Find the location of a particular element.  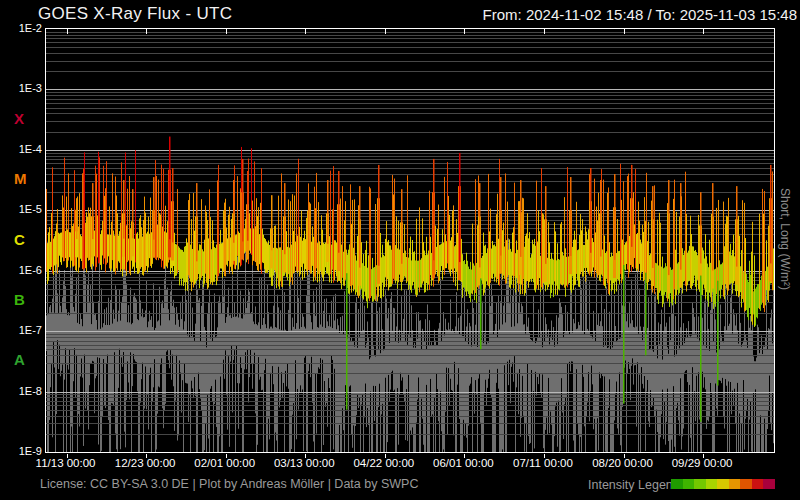

flare-class-label-x: X is located at coordinates (25, 119).